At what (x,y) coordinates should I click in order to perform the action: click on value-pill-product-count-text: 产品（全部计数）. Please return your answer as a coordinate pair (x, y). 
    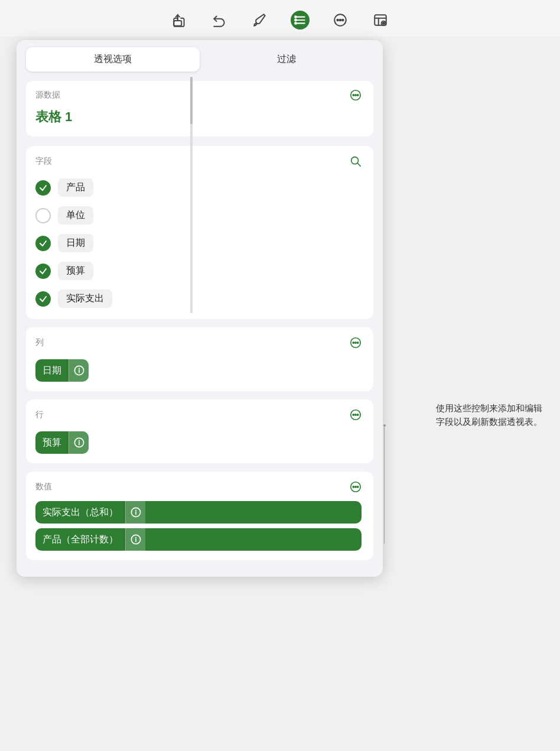
    Looking at the image, I should click on (80, 540).